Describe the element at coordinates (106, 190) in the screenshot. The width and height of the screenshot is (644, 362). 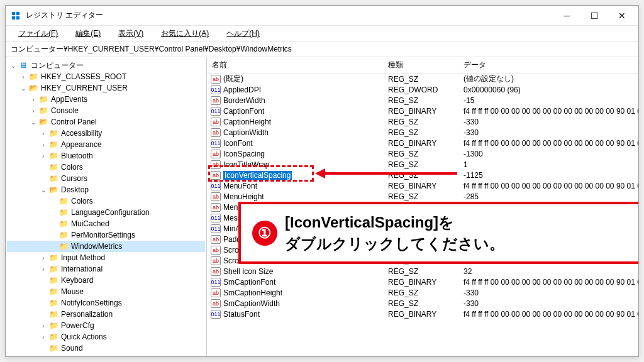
I see `tree-item: ⌄Desktop` at that location.